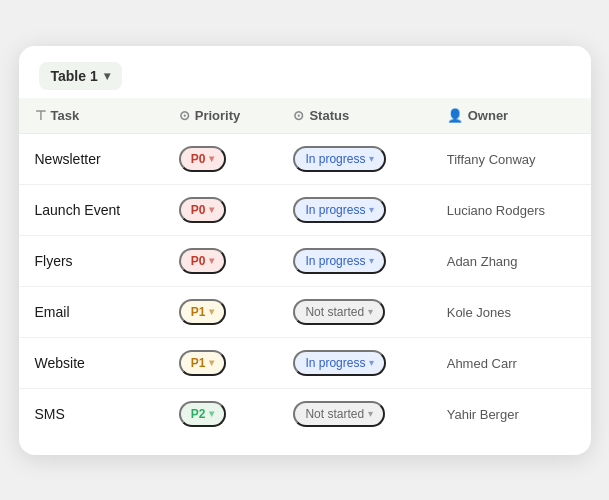  Describe the element at coordinates (54, 261) in the screenshot. I see `task-name: Flyers` at that location.